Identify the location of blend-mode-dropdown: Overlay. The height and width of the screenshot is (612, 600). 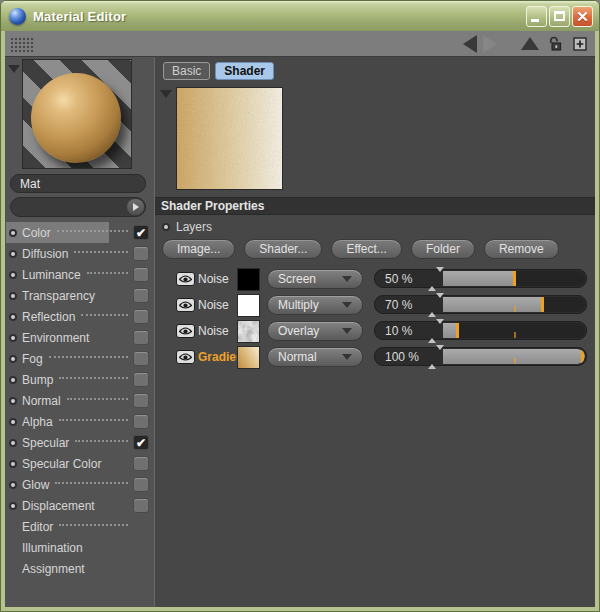
(315, 331).